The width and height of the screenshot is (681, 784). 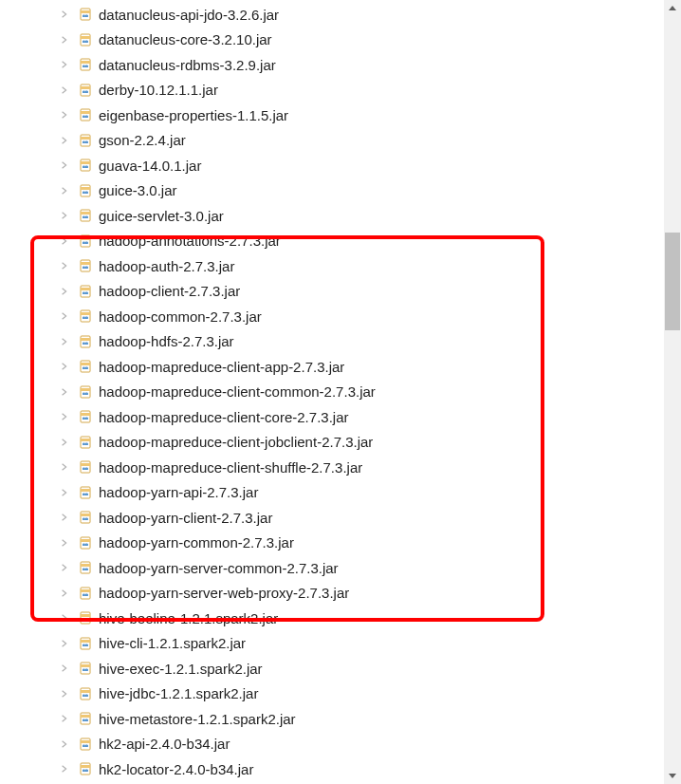 I want to click on tree-item: 010hadoop-yarn-server-common-2.7.3.jar, so click(x=331, y=568).